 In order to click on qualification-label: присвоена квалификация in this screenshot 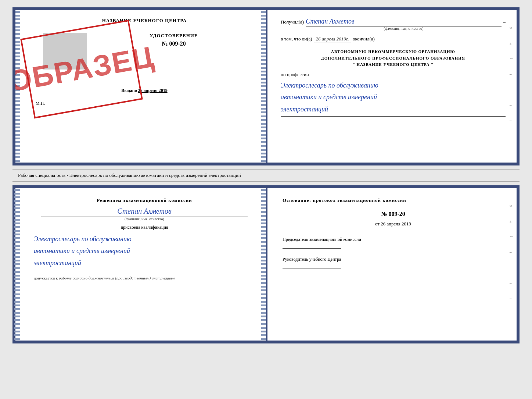, I will do `click(144, 227)`.